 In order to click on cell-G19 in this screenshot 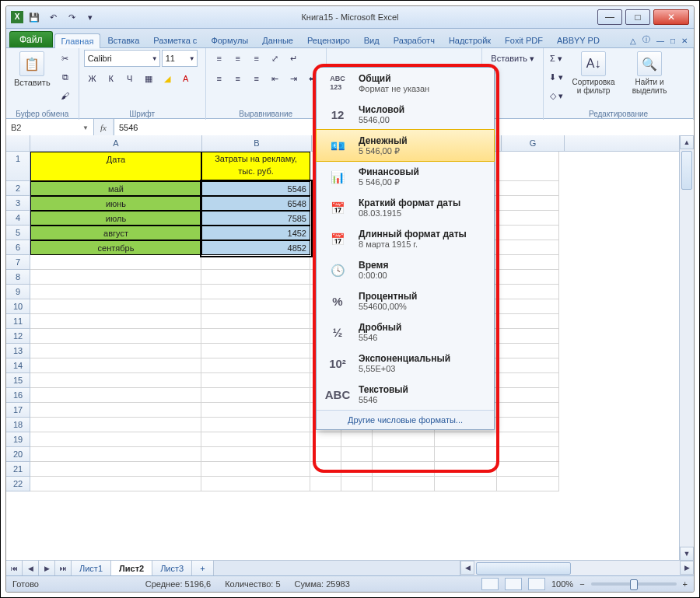, I will do `click(528, 440)`.